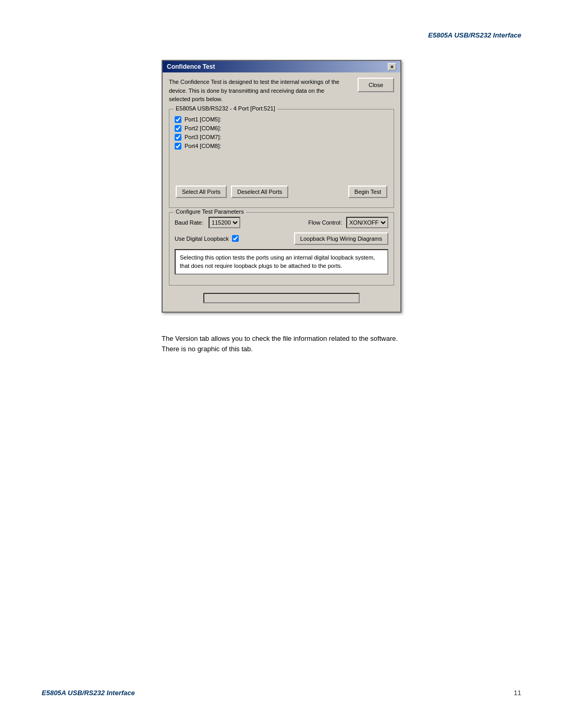  Describe the element at coordinates (518, 693) in the screenshot. I see `footer-page-number: 11` at that location.